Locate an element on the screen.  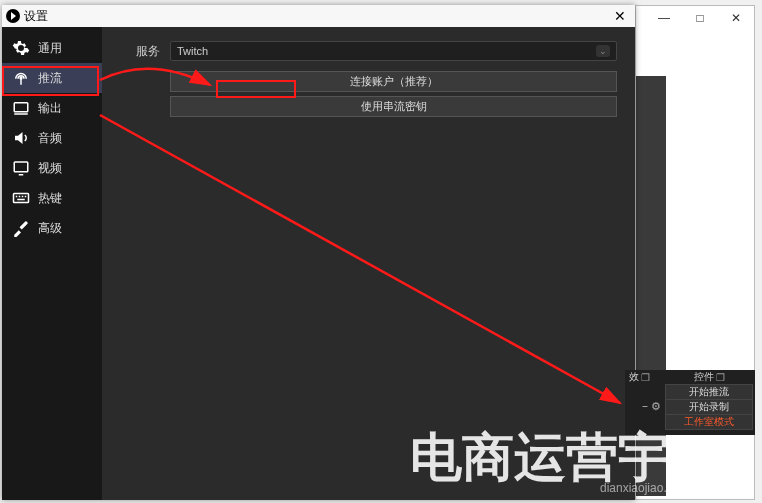
keyboard-icon is located at coordinates (21, 198).